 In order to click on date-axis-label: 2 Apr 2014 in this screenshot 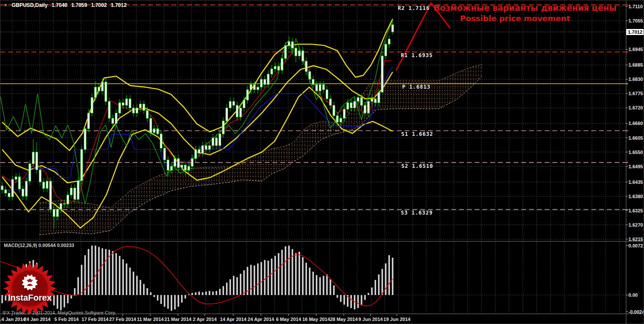, I will do `click(205, 319)`.